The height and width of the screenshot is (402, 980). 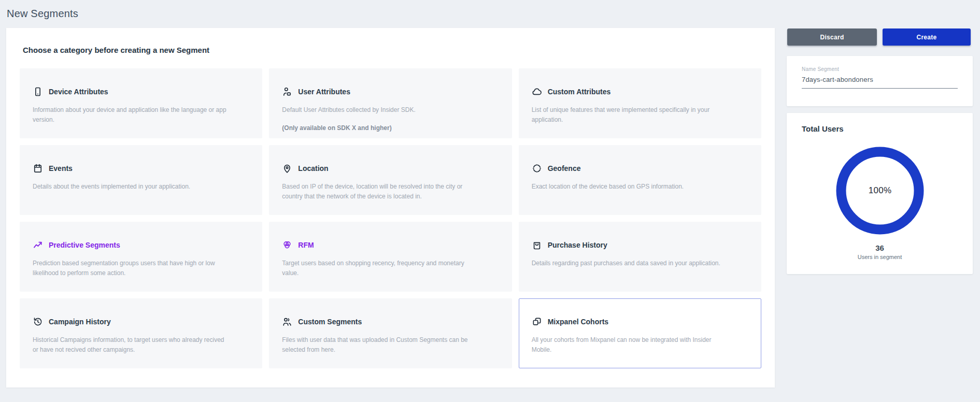 What do you see at coordinates (84, 245) in the screenshot?
I see `category-card-title: Predictive Segments` at bounding box center [84, 245].